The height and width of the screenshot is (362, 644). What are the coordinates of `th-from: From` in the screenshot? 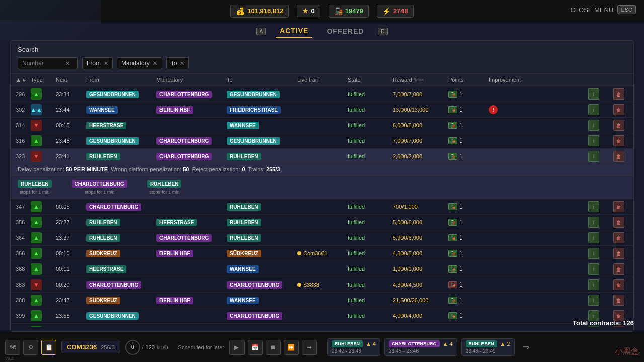 It's located at (121, 80).